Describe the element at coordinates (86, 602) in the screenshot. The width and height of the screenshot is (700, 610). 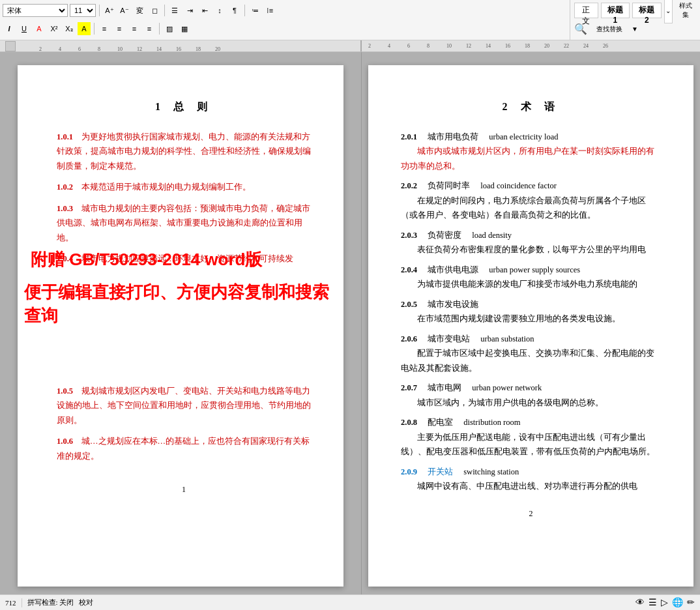
I see `proofread-btn: 校对` at that location.